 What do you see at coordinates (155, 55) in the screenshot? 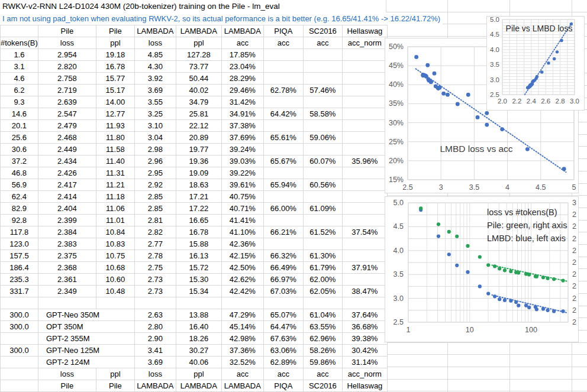
I see `table-cell: 4.85` at bounding box center [155, 55].